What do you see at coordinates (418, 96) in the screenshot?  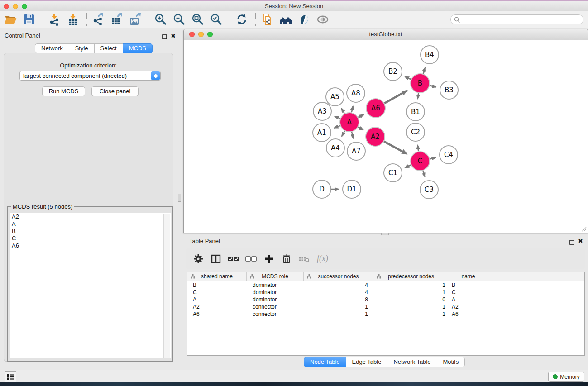 I see `graph-edge-B-B1` at bounding box center [418, 96].